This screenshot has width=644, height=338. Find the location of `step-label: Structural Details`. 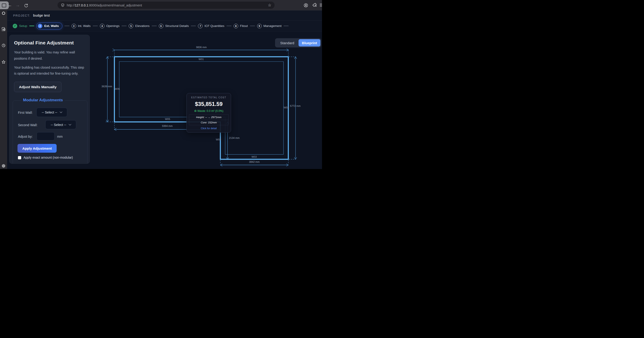

step-label: Structural Details is located at coordinates (177, 26).